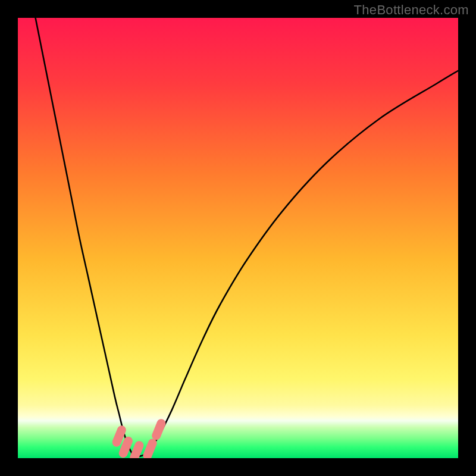 This screenshot has width=476, height=476. What do you see at coordinates (139, 438) in the screenshot?
I see `optimum-markers` at bounding box center [139, 438].